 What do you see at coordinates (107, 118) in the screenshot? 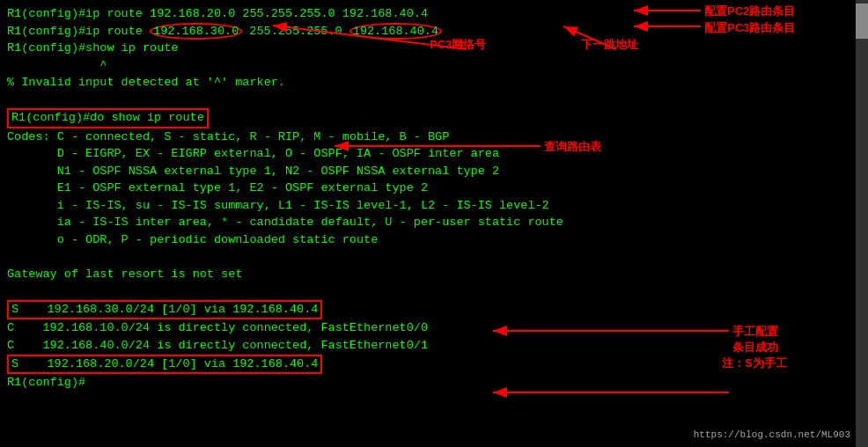
I see `do-show-command-box: R1(config)#do show ip route` at bounding box center [107, 118].